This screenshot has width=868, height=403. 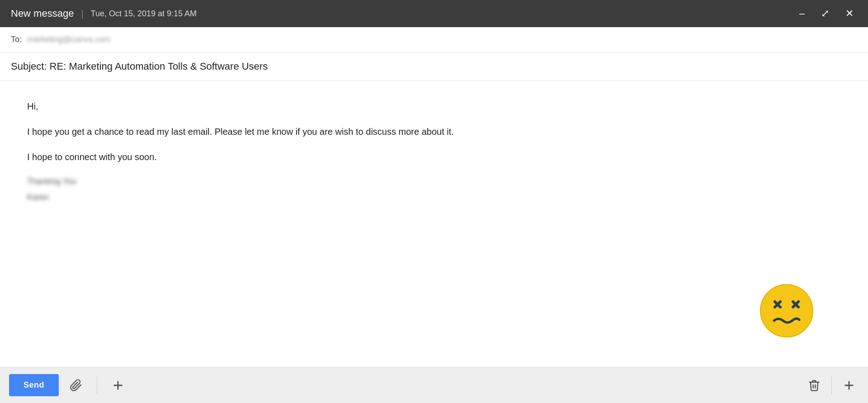 I want to click on add-button, so click(x=118, y=385).